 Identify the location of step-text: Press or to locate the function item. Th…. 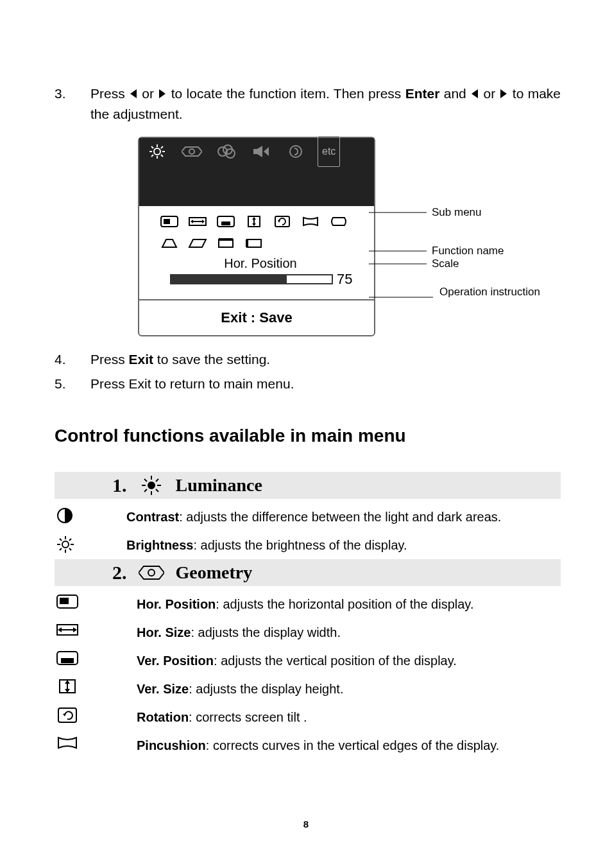
(326, 104).